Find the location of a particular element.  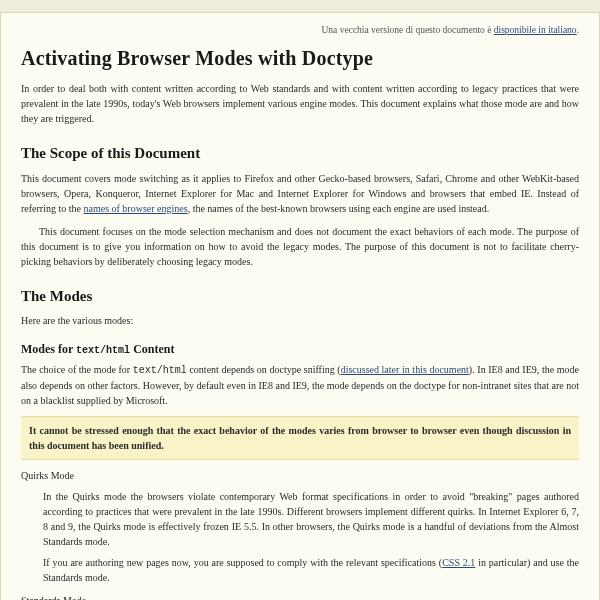

intro-paragraph: In order to deal both with content writt… is located at coordinates (300, 104).